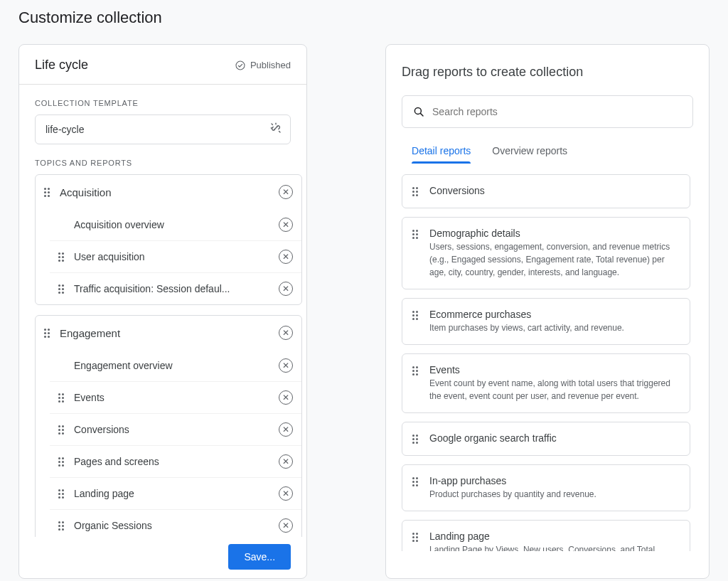 This screenshot has height=581, width=728. What do you see at coordinates (176, 461) in the screenshot?
I see `report-row: Pages and screens✕` at bounding box center [176, 461].